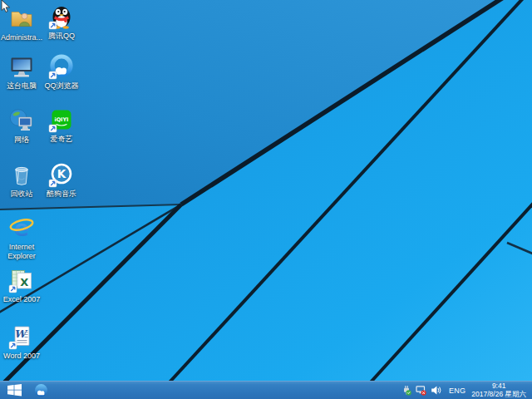  I want to click on taskbar: ENG 9:41 2017/8/26 星期六, so click(266, 390).